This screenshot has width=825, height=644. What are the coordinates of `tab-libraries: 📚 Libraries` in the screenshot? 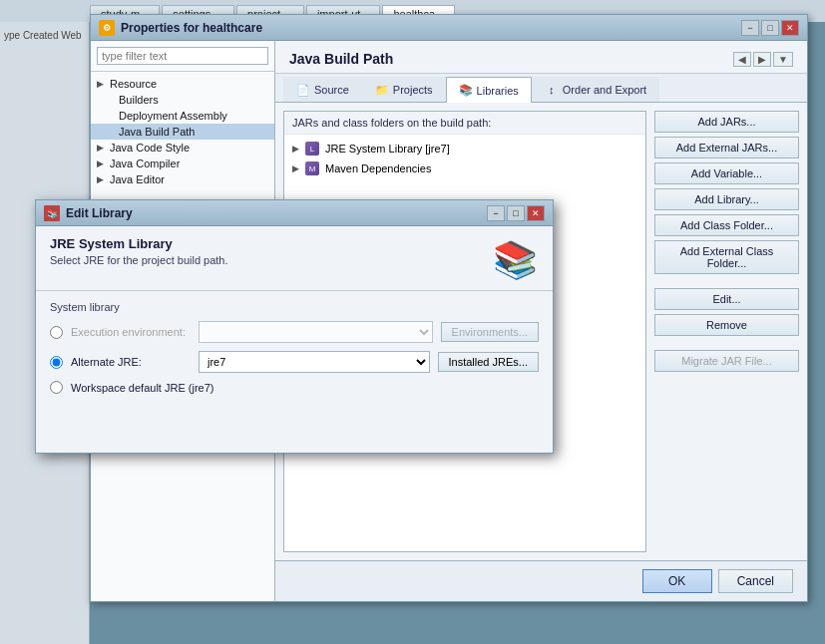 It's located at (489, 90).